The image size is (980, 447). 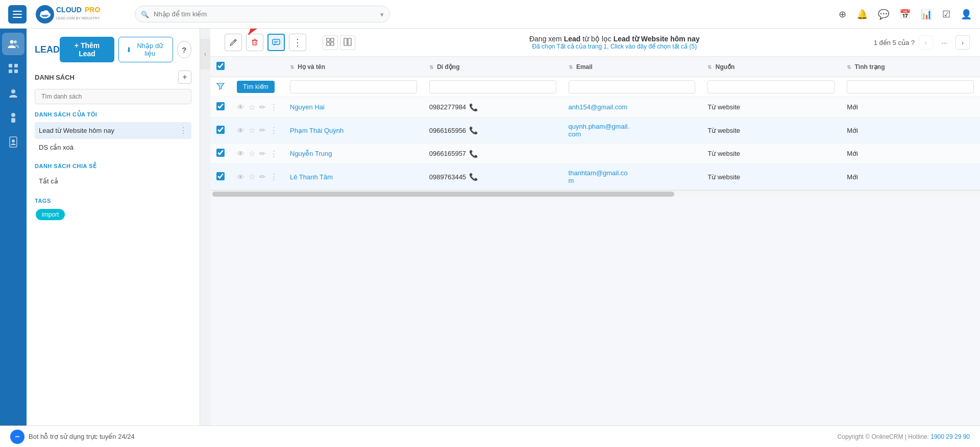 What do you see at coordinates (330, 43) in the screenshot?
I see `grid-view-button` at bounding box center [330, 43].